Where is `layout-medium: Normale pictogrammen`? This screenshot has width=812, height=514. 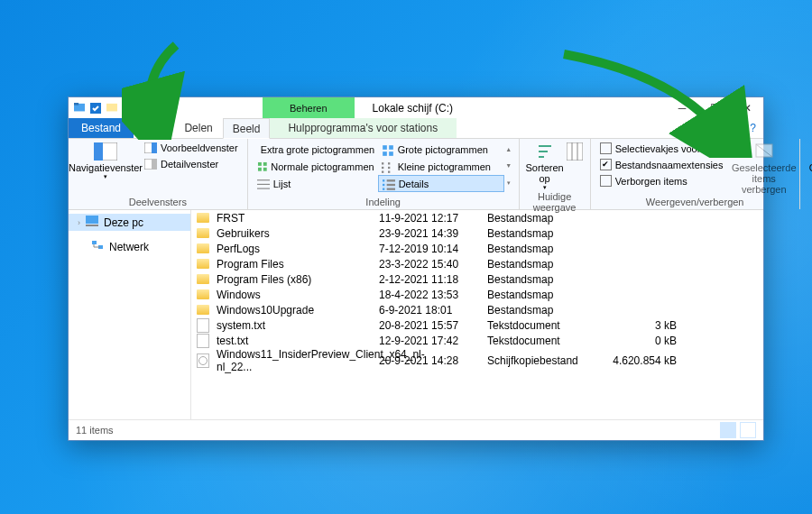 layout-medium: Normale pictogrammen is located at coordinates (316, 166).